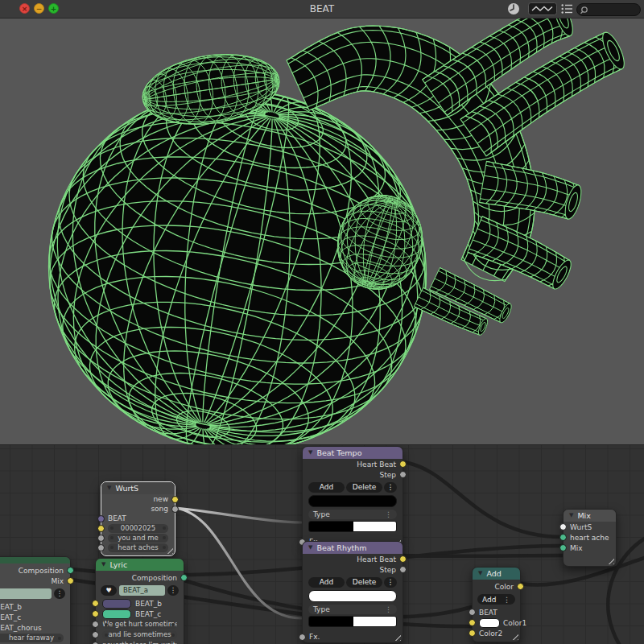  What do you see at coordinates (127, 488) in the screenshot?
I see `node-title: WurtS` at bounding box center [127, 488].